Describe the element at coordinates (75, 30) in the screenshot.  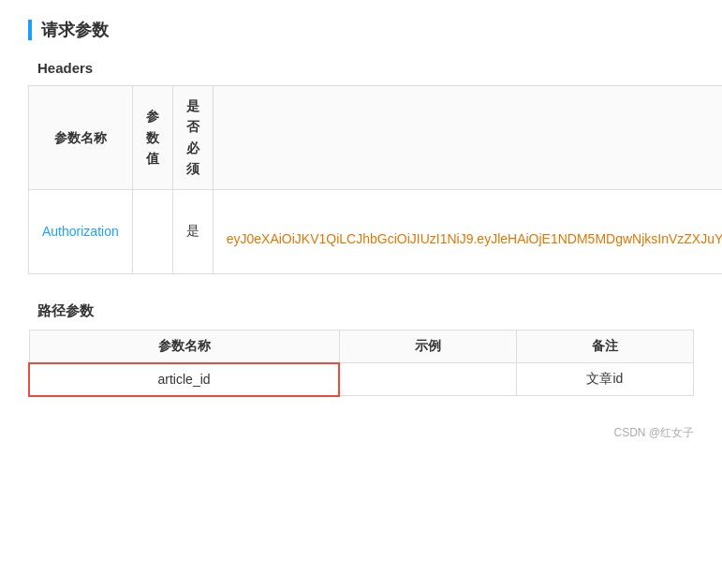
I see `section-title-text: 请求参数` at that location.